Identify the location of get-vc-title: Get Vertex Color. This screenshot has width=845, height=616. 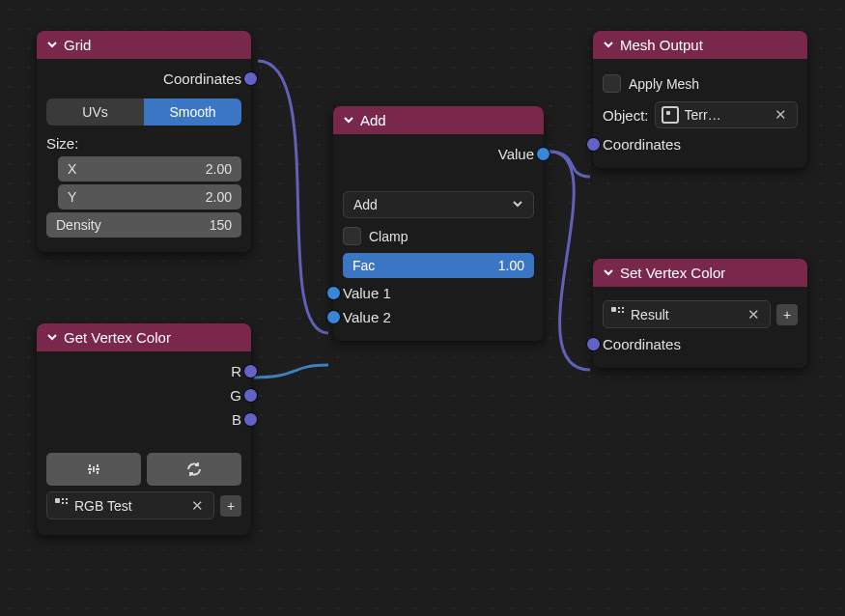
(118, 338).